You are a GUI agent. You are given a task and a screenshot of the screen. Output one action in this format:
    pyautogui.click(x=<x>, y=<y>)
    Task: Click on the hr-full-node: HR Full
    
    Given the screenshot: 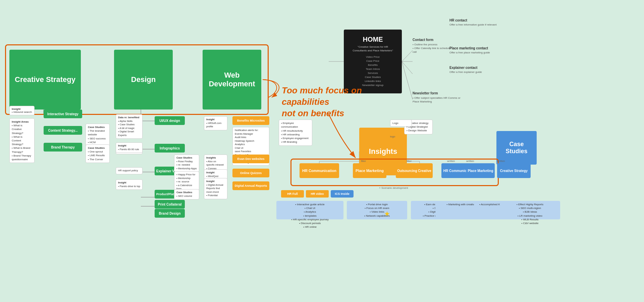 What is the action you would take?
    pyautogui.click(x=292, y=194)
    